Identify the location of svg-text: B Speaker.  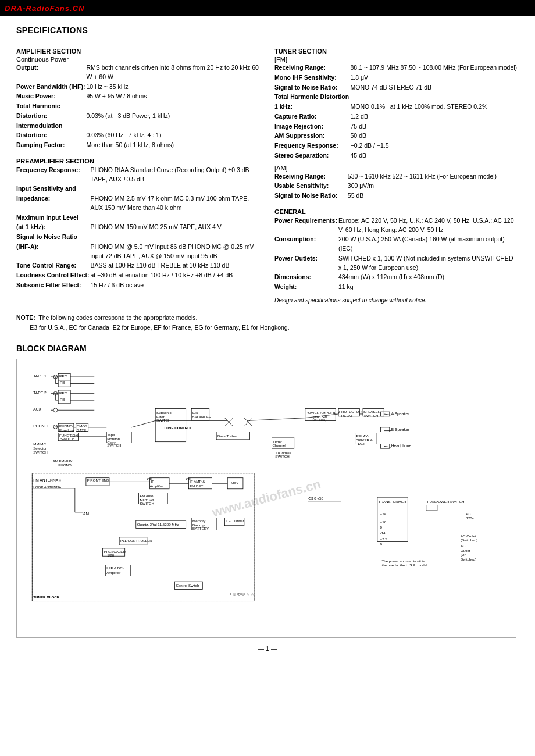
(401, 430).